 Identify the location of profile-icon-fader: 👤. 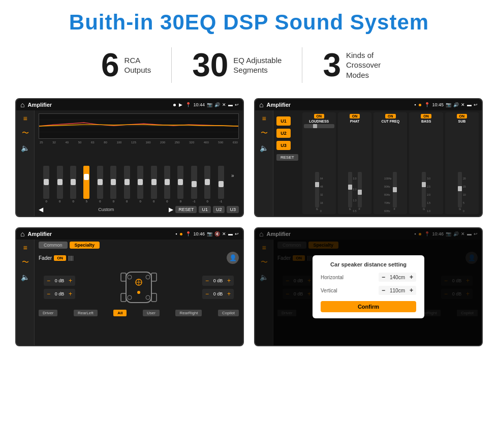
(233, 258).